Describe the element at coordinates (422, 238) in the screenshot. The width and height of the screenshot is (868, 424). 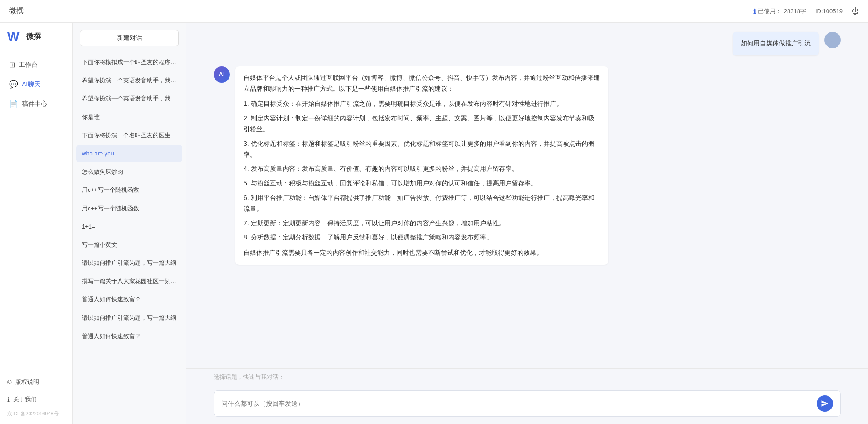
I see `ai-para-8: 8. 分析数据：定期分析数据，了解用户反馈和喜好，以便调整推广策略和内容发布频率…` at that location.